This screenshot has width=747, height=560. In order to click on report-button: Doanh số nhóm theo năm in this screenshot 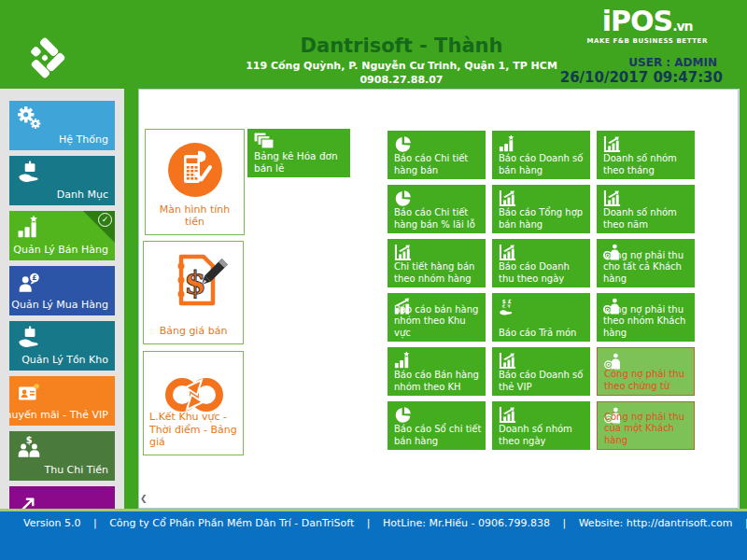, I will do `click(646, 209)`.